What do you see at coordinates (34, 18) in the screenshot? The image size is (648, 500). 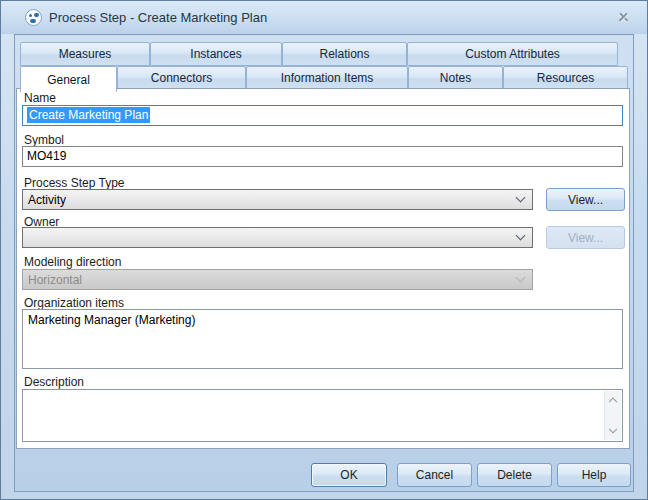 I see `process-step-icon` at bounding box center [34, 18].